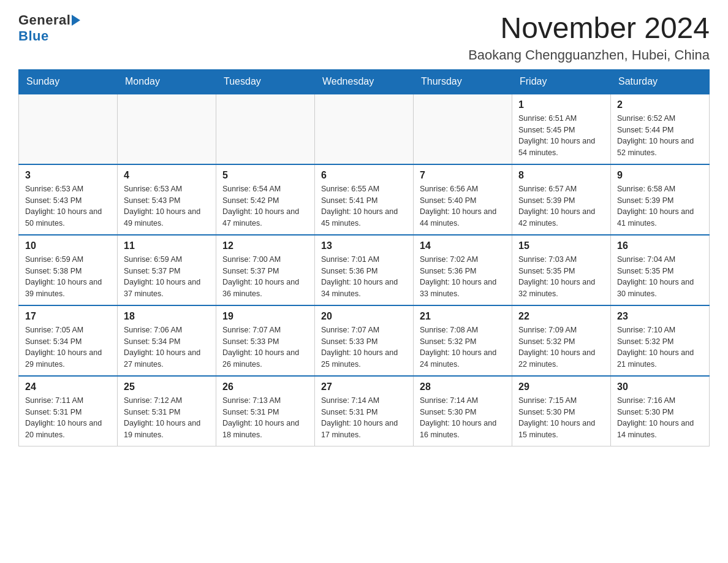 The width and height of the screenshot is (728, 563). I want to click on calendar-cell: 30Sunrise: 7:16 AM Sunset: 5:30 PM Dayli…, so click(661, 411).